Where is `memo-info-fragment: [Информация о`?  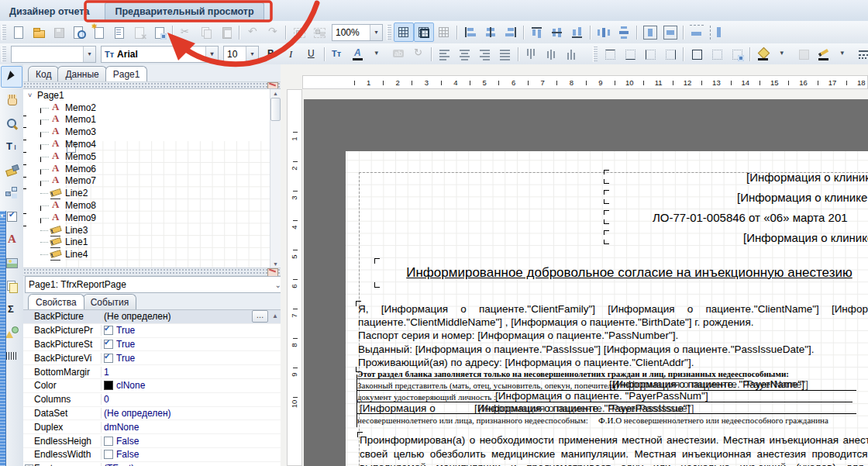 memo-info-fragment: [Информация о is located at coordinates (398, 408).